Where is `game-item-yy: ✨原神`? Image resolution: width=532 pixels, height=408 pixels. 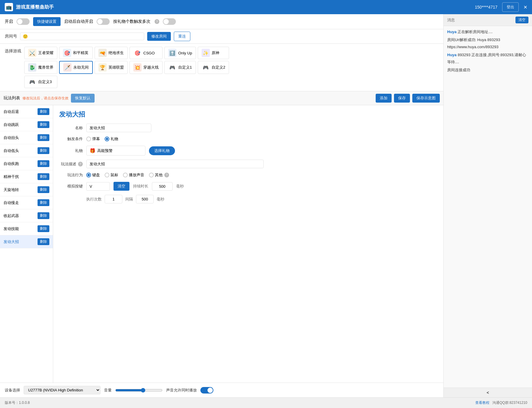
game-item-yy: ✨原神 is located at coordinates (213, 53).